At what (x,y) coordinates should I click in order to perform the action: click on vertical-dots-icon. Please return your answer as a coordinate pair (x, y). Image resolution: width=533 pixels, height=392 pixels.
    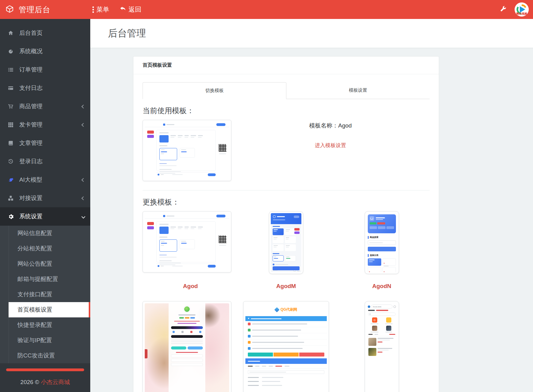
    Looking at the image, I should click on (93, 7).